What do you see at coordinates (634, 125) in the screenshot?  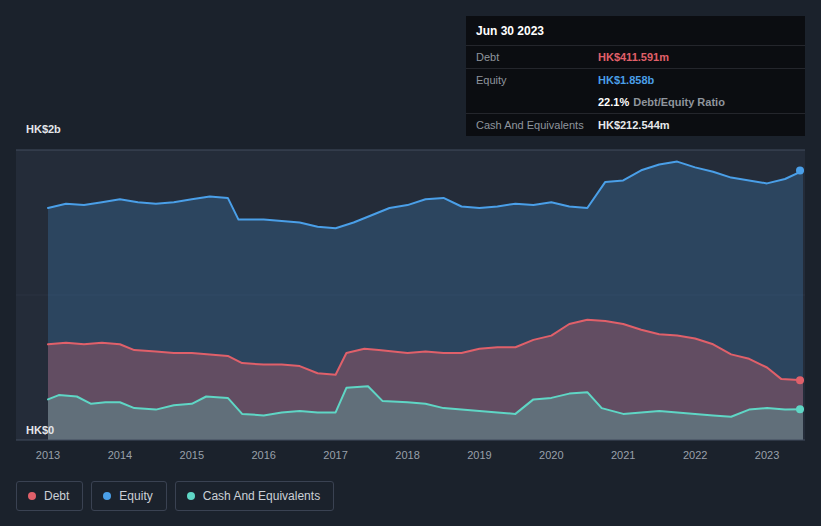 I see `tooltip-cash-value: HK$212.544m` at bounding box center [634, 125].